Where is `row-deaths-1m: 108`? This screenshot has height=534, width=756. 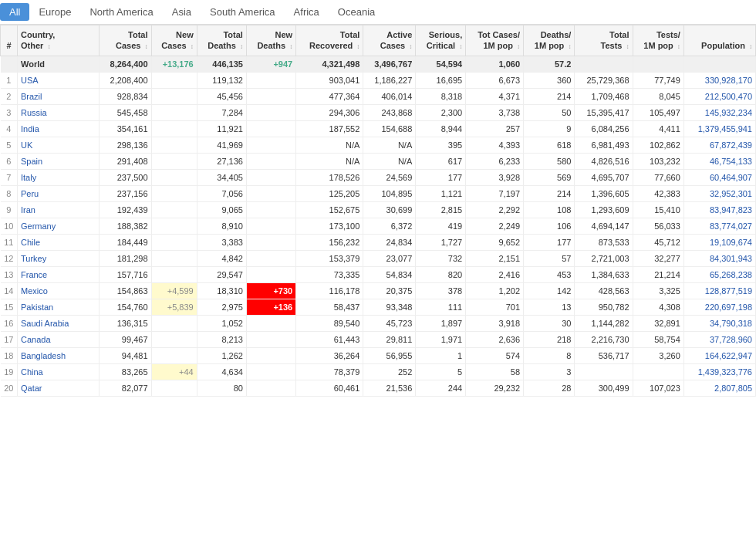 row-deaths-1m: 108 is located at coordinates (549, 210).